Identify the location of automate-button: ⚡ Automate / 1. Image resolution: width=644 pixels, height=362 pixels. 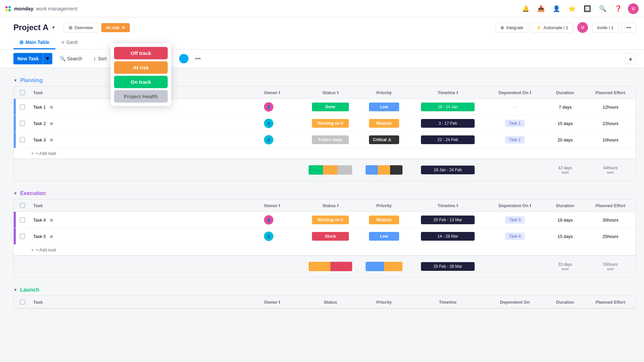
(552, 27).